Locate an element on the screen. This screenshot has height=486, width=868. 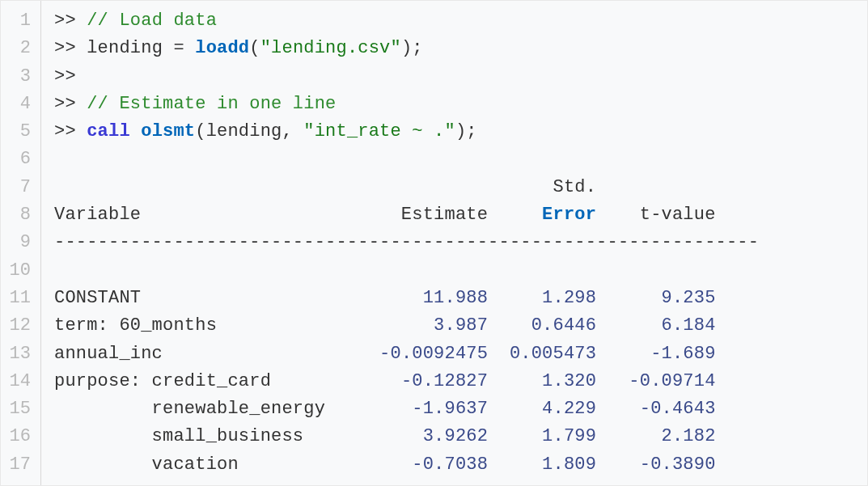
output-row: term: 60_months 3.987 0.6446 6.184 is located at coordinates (455, 326).